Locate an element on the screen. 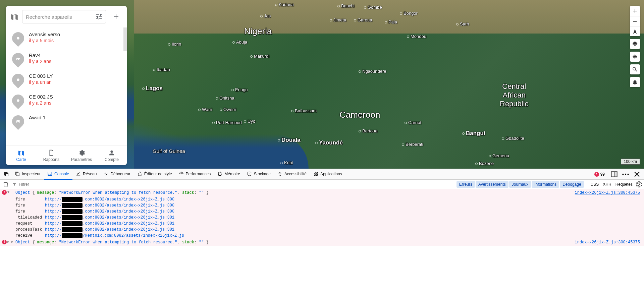 The image size is (644, 296). devtools-tab-console: Console is located at coordinates (58, 174).